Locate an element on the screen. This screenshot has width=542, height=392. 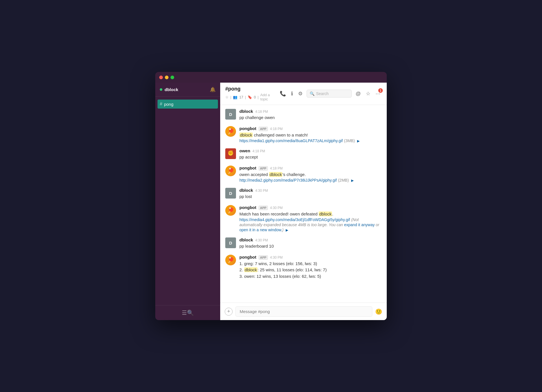
notification-badge: ⋯ 1 is located at coordinates (378, 94).